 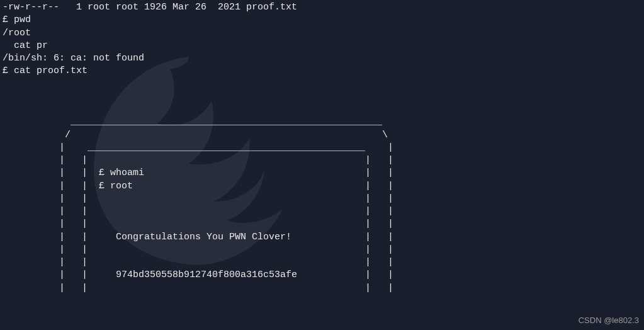 What do you see at coordinates (609, 321) in the screenshot?
I see `watermark-label: CSDN @le802.3` at bounding box center [609, 321].